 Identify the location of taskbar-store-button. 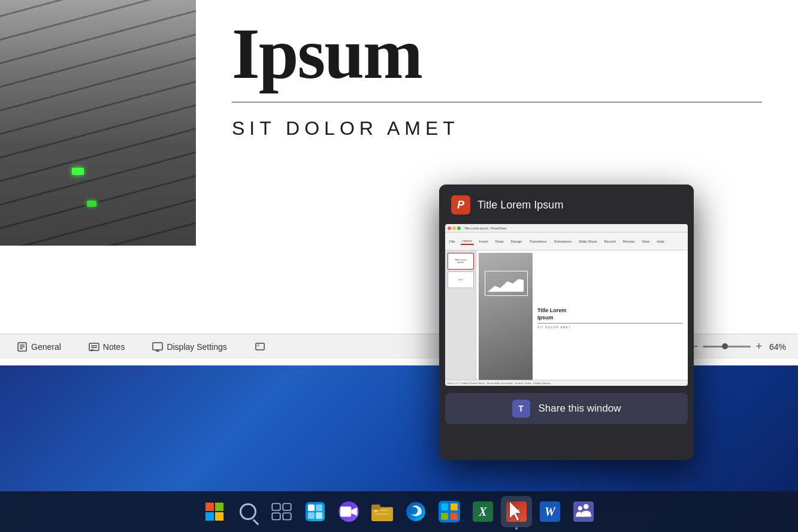
(449, 512).